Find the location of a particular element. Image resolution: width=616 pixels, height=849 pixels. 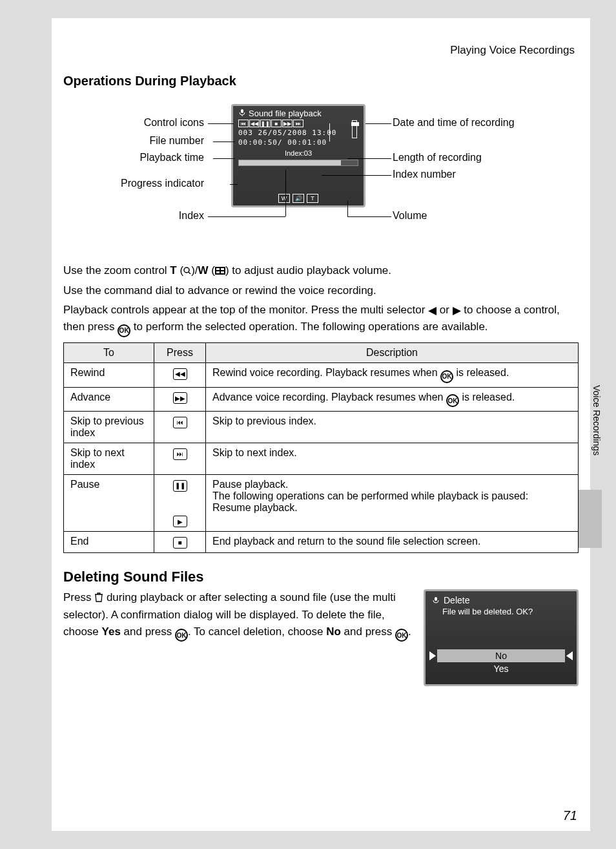

stop-icon: ■ is located at coordinates (276, 123).